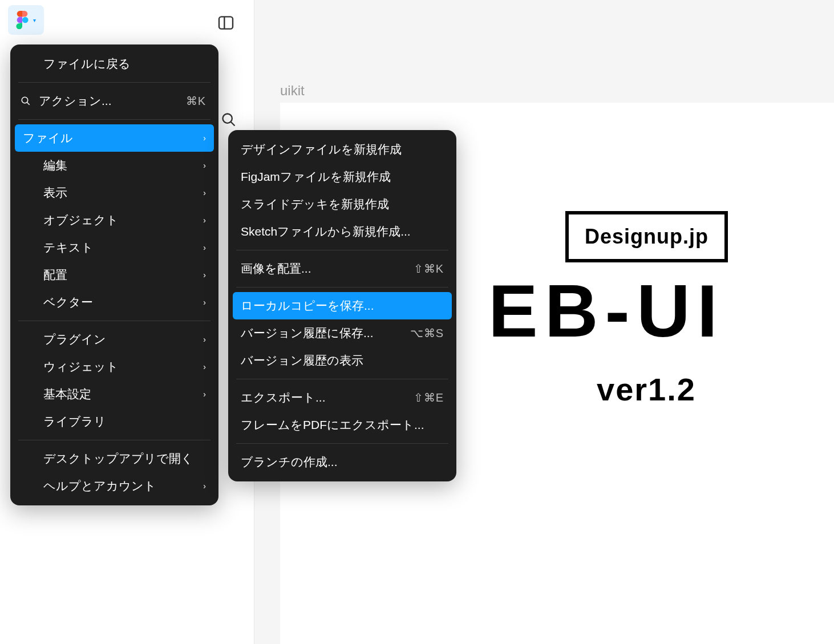 The height and width of the screenshot is (644, 834). What do you see at coordinates (111, 302) in the screenshot?
I see `menu-vector-label: ベクター` at bounding box center [111, 302].